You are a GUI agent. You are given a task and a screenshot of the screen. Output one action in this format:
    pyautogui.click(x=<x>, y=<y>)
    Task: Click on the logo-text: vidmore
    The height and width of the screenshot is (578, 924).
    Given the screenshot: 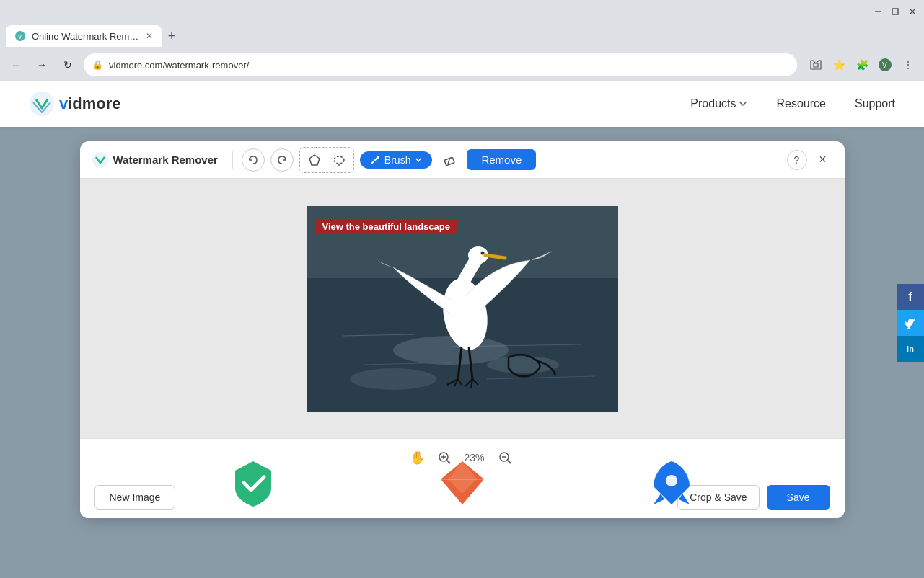 What is the action you would take?
    pyautogui.click(x=90, y=104)
    